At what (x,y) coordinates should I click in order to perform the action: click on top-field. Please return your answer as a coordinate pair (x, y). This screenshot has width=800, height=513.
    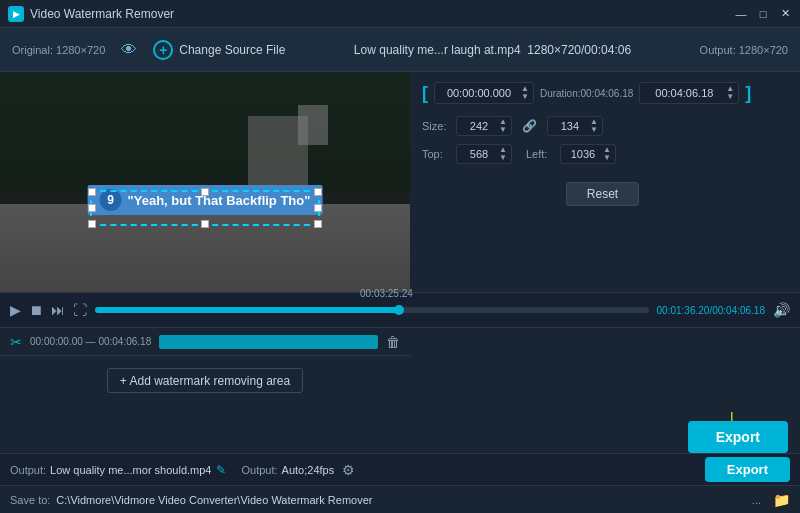
    Looking at the image, I should click on (479, 154).